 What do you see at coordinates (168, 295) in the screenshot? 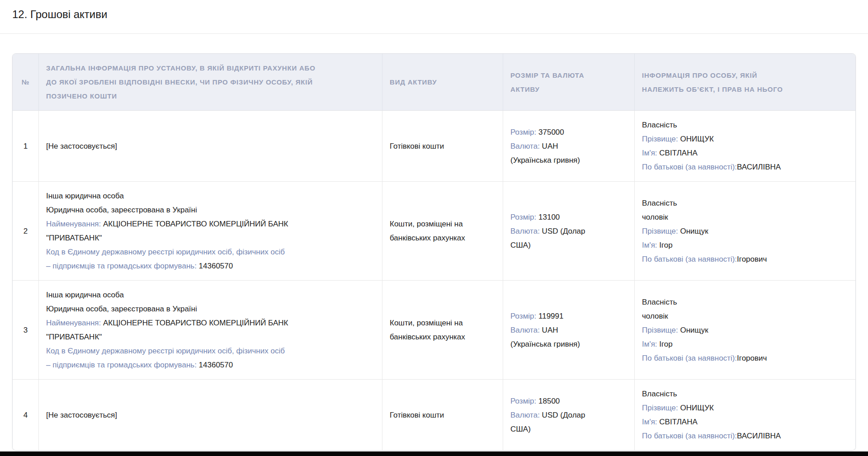
I see `cell-line: Інша юридична особа` at bounding box center [168, 295].